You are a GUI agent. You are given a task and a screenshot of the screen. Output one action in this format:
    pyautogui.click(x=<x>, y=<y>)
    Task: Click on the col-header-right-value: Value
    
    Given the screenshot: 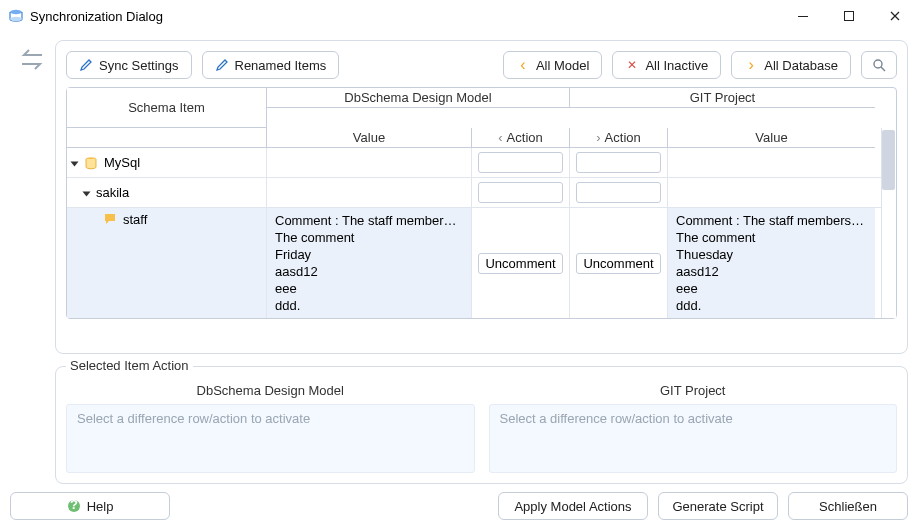 What is the action you would take?
    pyautogui.click(x=772, y=138)
    